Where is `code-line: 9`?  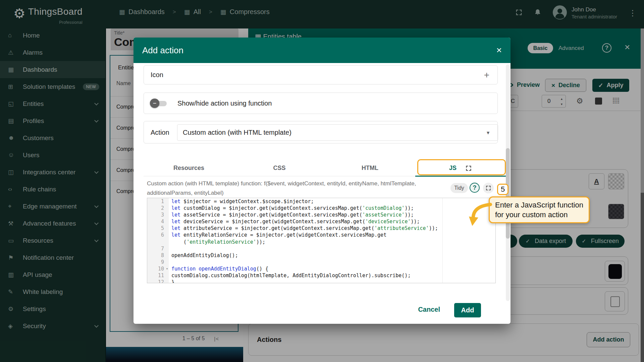 code-line: 9 is located at coordinates (321, 262).